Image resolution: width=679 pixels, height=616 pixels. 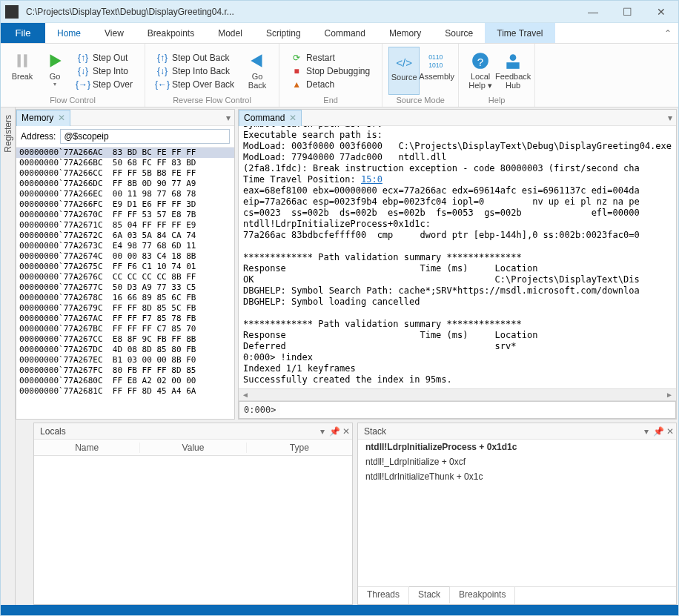 What do you see at coordinates (125, 329) in the screenshot?
I see `memory-row: 00000000`77A267BC FF FF FF C7 85 70` at bounding box center [125, 329].